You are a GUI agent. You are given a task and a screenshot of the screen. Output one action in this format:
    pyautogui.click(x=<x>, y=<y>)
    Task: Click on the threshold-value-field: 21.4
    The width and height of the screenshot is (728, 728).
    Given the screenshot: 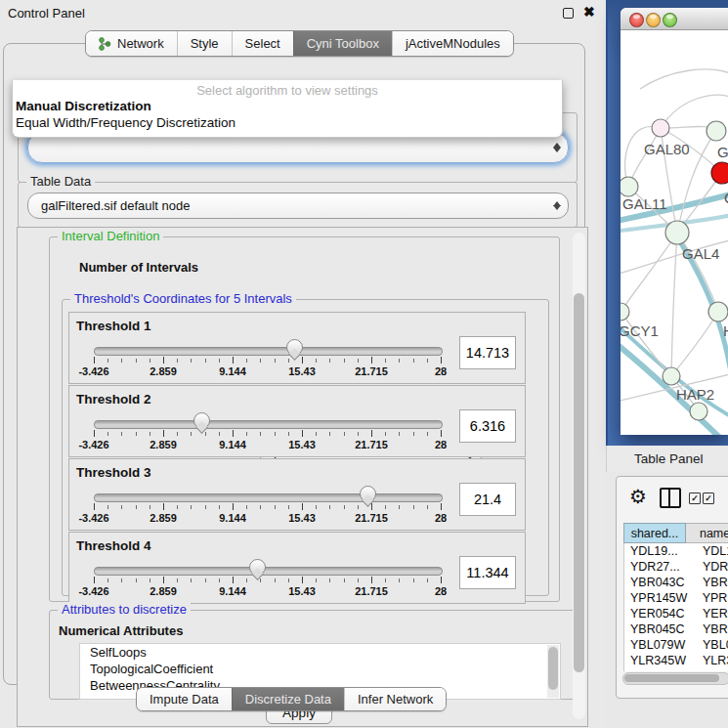 What is the action you would take?
    pyautogui.click(x=488, y=499)
    